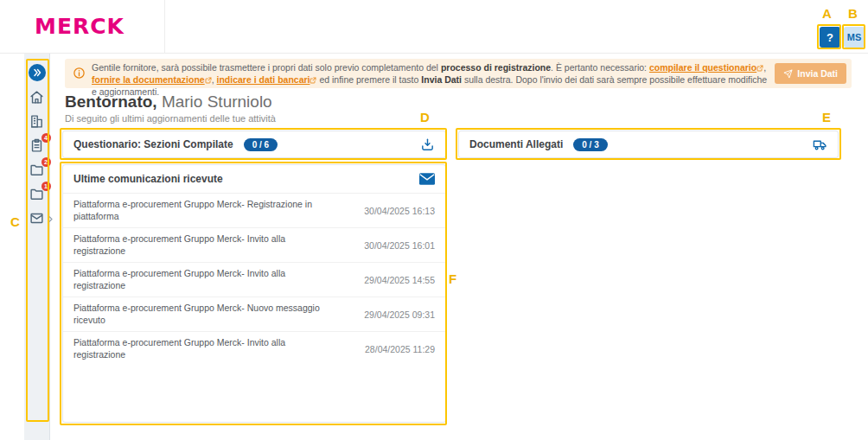  Describe the element at coordinates (427, 179) in the screenshot. I see `envelope-icon` at that location.